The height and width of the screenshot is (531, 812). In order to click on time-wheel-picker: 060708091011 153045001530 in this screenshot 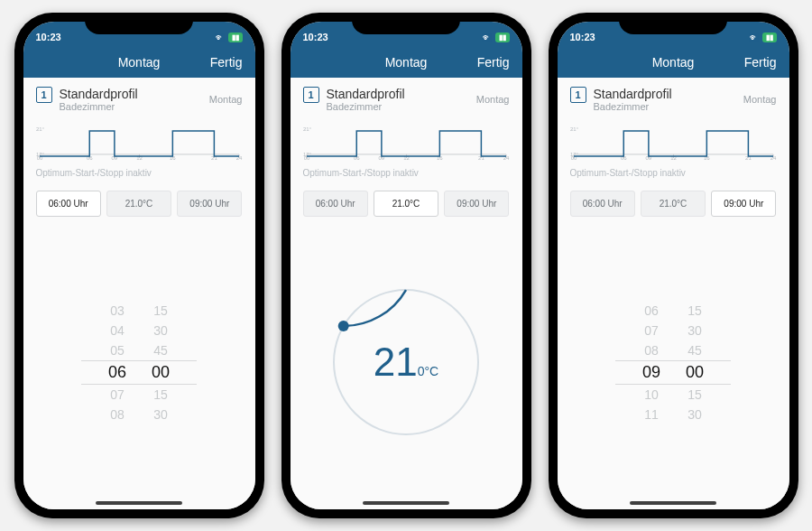, I will do `click(673, 363)`.